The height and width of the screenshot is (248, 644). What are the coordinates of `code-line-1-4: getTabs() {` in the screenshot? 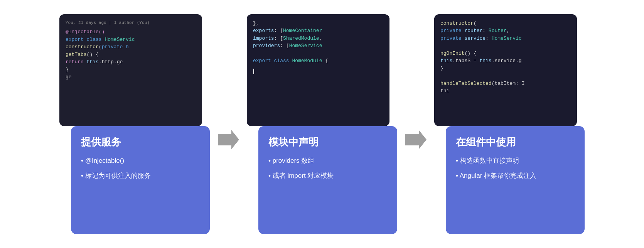 It's located at (131, 55).